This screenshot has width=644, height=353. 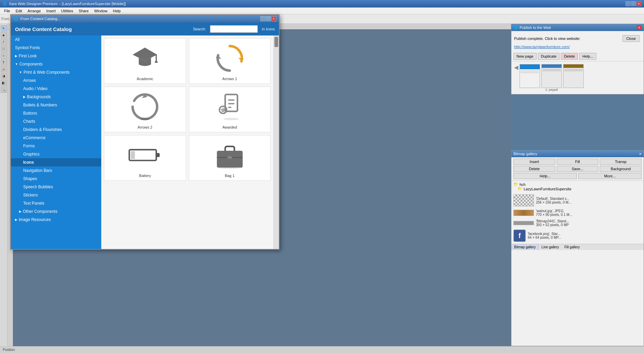 I want to click on gallery-item-walnut: 'walnut.jpg', JPEG, 770 × 90 pixels, 0.1…, so click(x=578, y=213).